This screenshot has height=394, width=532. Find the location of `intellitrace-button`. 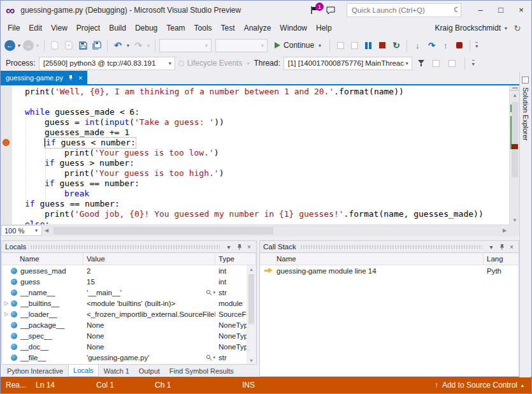

intellitrace-button is located at coordinates (459, 45).